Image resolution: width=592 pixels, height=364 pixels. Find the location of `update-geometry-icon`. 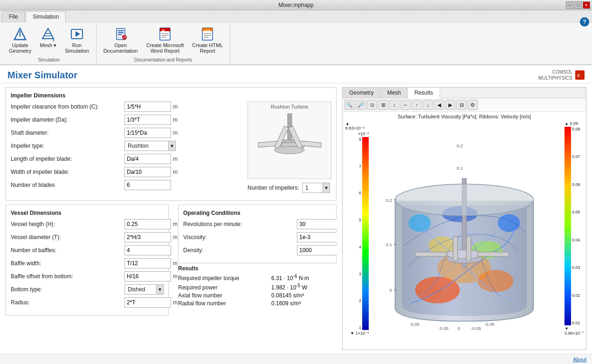

update-geometry-icon is located at coordinates (20, 34).